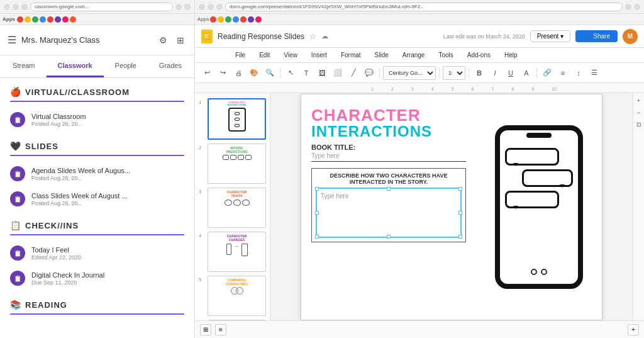  What do you see at coordinates (511, 73) in the screenshot?
I see `toolbar-underline: U` at bounding box center [511, 73].